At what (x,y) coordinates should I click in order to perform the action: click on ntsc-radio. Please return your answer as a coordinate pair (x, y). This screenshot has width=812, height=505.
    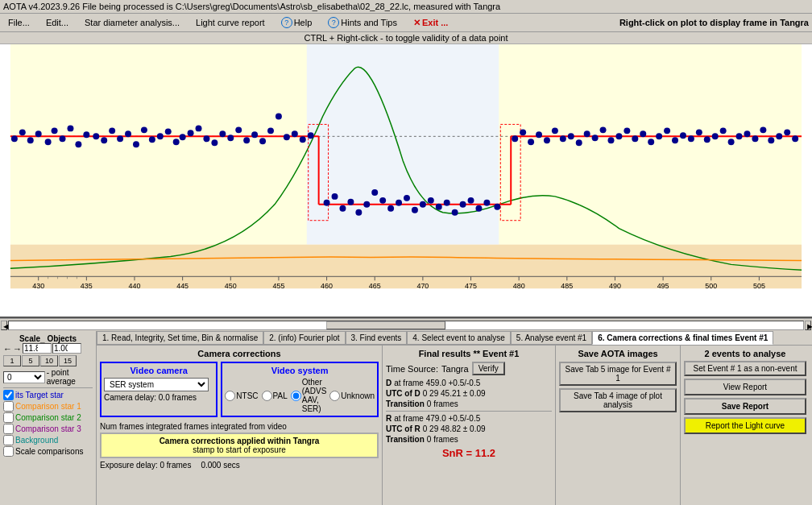
    Looking at the image, I should click on (230, 396).